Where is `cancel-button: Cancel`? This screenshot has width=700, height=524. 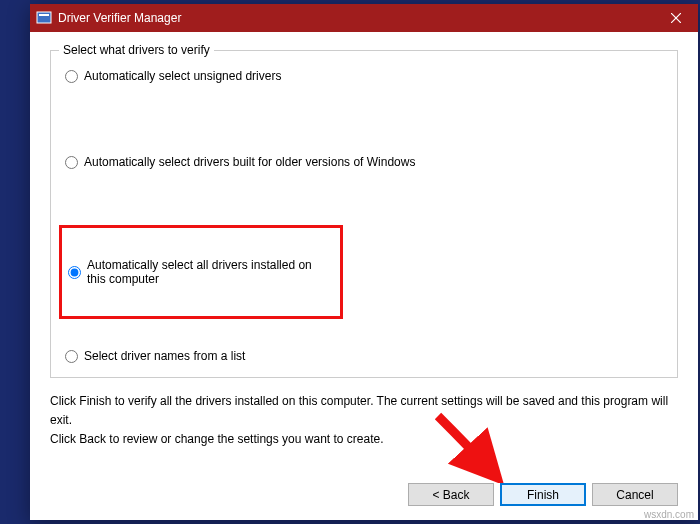 cancel-button: Cancel is located at coordinates (635, 494).